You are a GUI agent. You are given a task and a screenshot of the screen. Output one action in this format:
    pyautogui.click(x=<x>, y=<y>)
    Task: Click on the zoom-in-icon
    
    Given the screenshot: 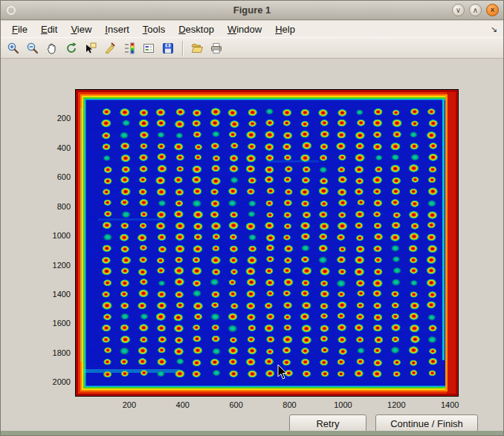 What is the action you would take?
    pyautogui.click(x=13, y=48)
    